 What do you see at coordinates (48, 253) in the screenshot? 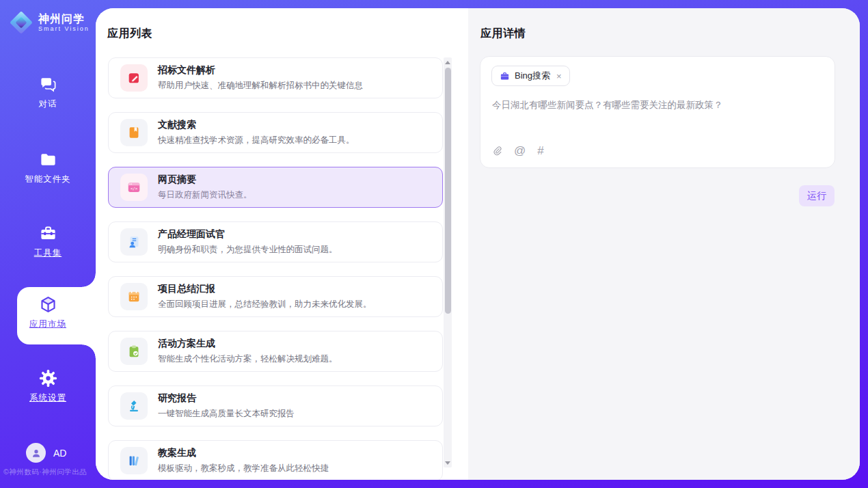
I see `sidebar-item-label: 工具集` at bounding box center [48, 253].